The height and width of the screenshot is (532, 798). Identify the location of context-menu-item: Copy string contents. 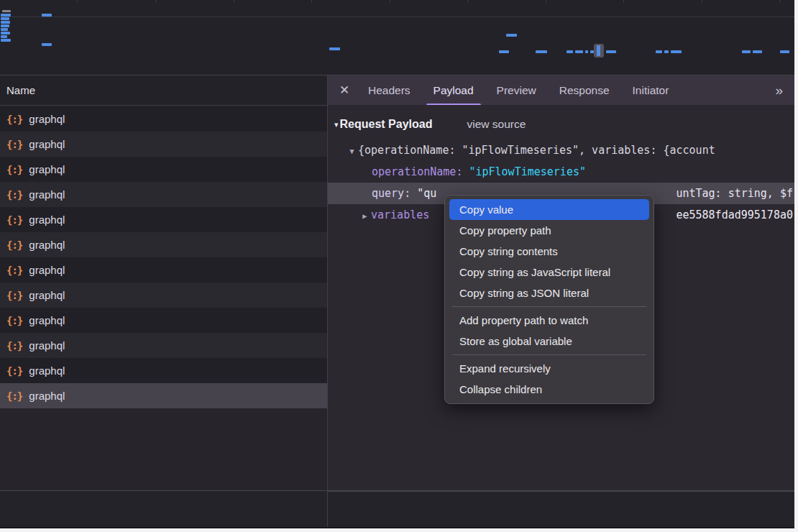
(549, 252).